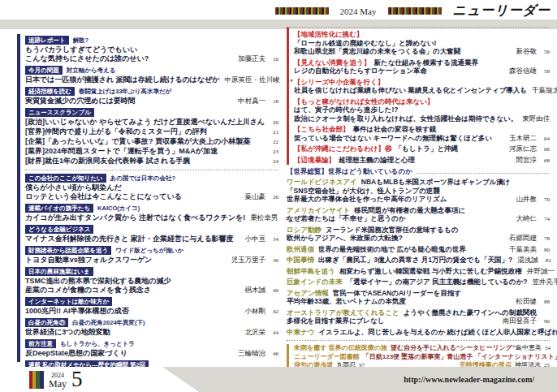 The width and height of the screenshot is (557, 392). I want to click on section-subtitle: KAICO(カイコ), so click(119, 209).